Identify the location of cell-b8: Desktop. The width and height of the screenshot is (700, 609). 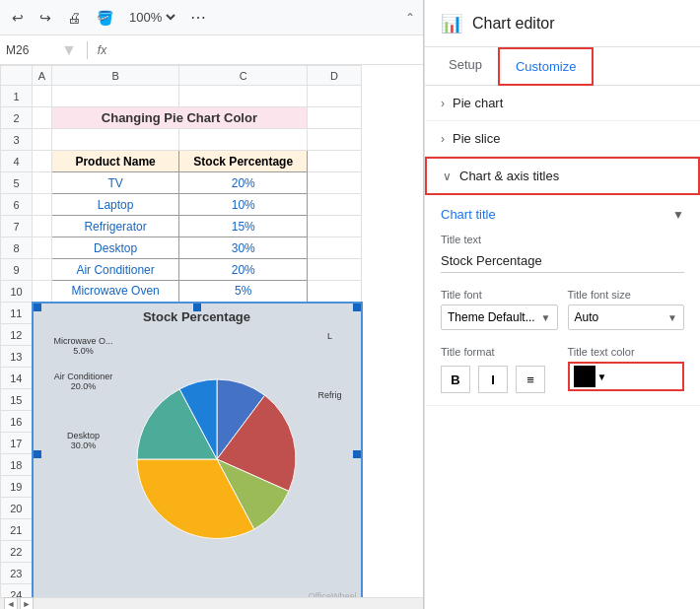
(115, 248).